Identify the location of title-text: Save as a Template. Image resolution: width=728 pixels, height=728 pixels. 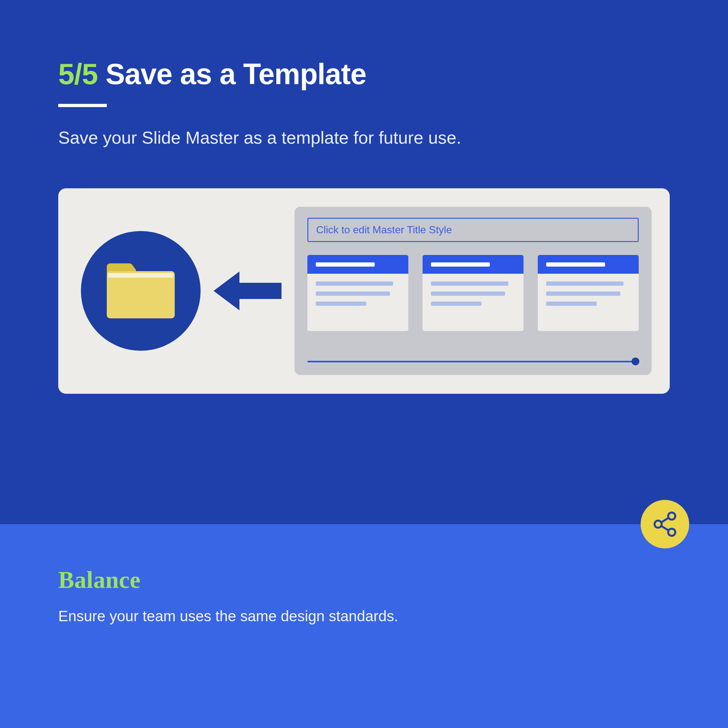
(236, 74).